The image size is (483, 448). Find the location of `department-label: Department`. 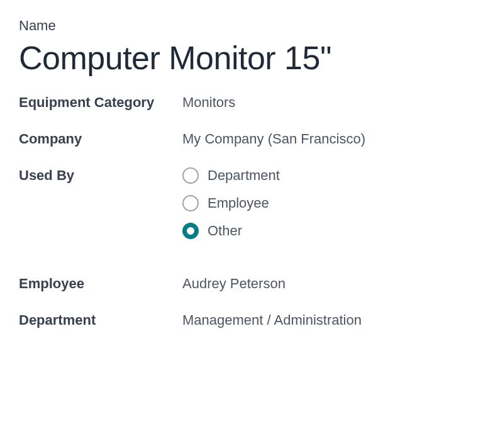

department-label: Department is located at coordinates (101, 320).